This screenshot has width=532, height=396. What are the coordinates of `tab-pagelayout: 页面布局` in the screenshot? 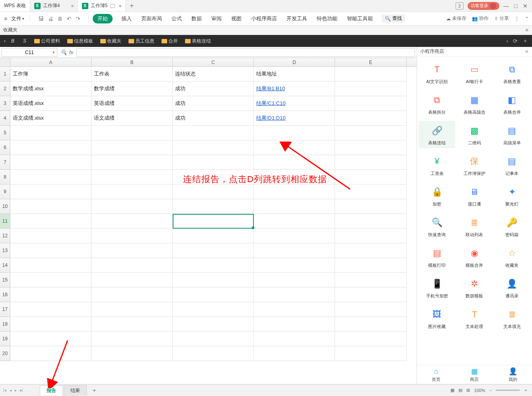 It's located at (152, 19).